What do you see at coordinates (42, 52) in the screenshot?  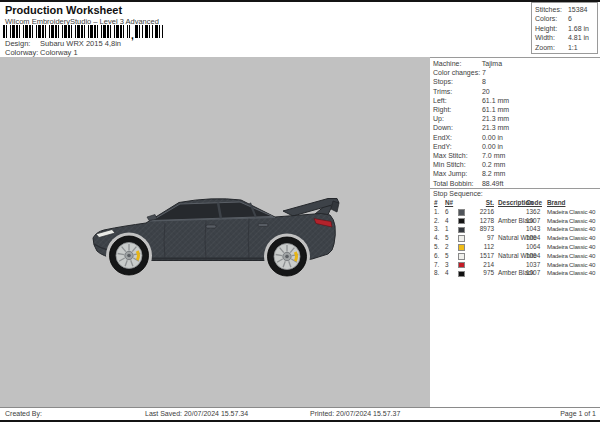 I see `colorway-row: Colorway: Colorway 1` at bounding box center [42, 52].